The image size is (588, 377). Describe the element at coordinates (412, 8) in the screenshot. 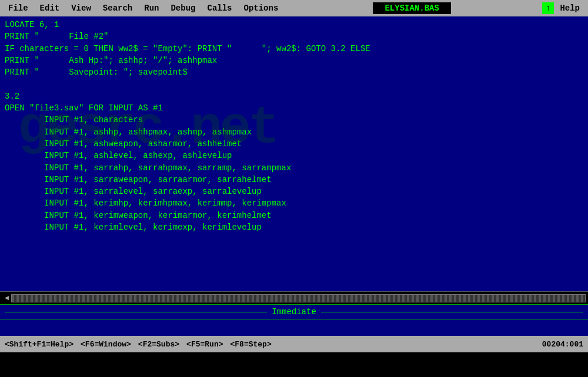

I see `title-bar-center: ELYSIAN.BAS` at that location.